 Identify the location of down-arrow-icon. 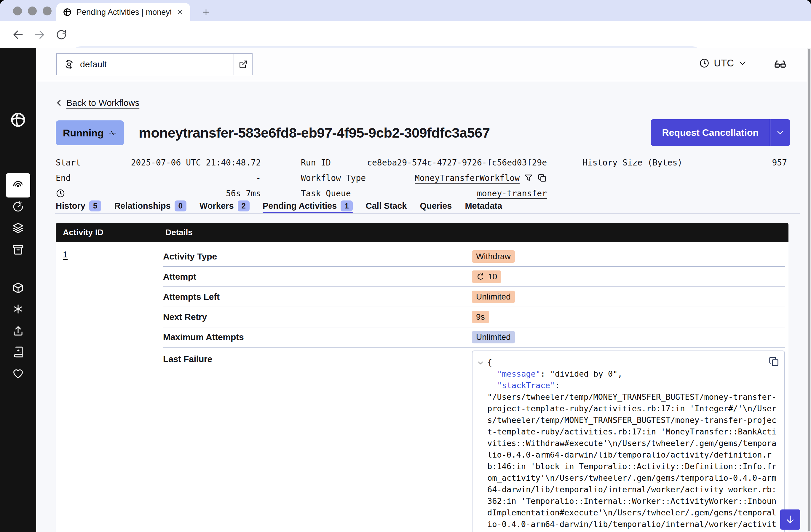
(790, 519).